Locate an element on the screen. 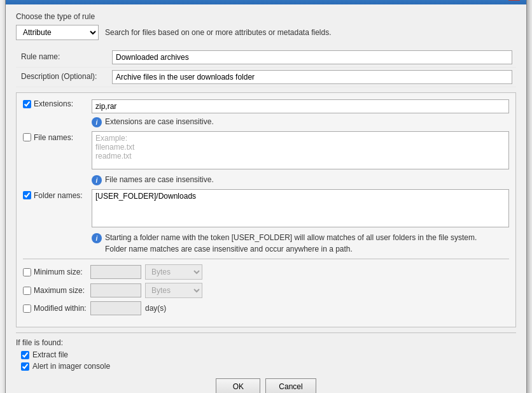 Image resolution: width=532 pixels, height=393 pixels. folder-names-info-text1: Starting a folder name with the token [U… is located at coordinates (291, 238).